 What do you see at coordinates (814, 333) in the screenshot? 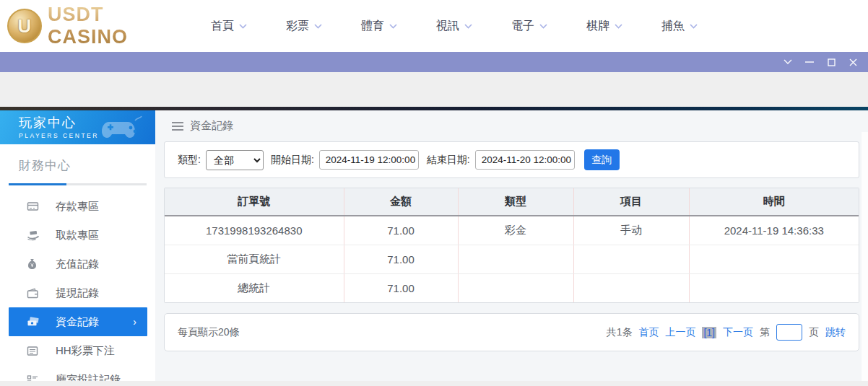
I see `jump-suffix-label: 页` at bounding box center [814, 333].